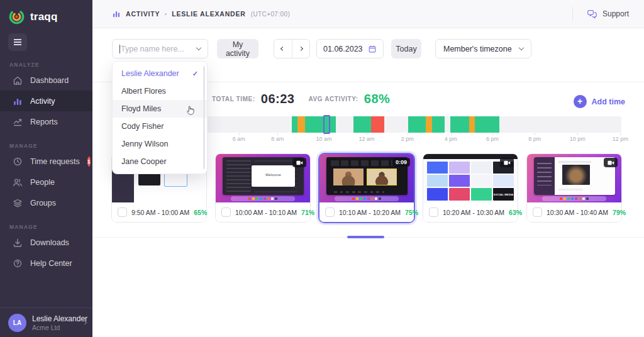  Describe the element at coordinates (47, 243) in the screenshot. I see `sidebar-item-downloads: Downloads` at that location.